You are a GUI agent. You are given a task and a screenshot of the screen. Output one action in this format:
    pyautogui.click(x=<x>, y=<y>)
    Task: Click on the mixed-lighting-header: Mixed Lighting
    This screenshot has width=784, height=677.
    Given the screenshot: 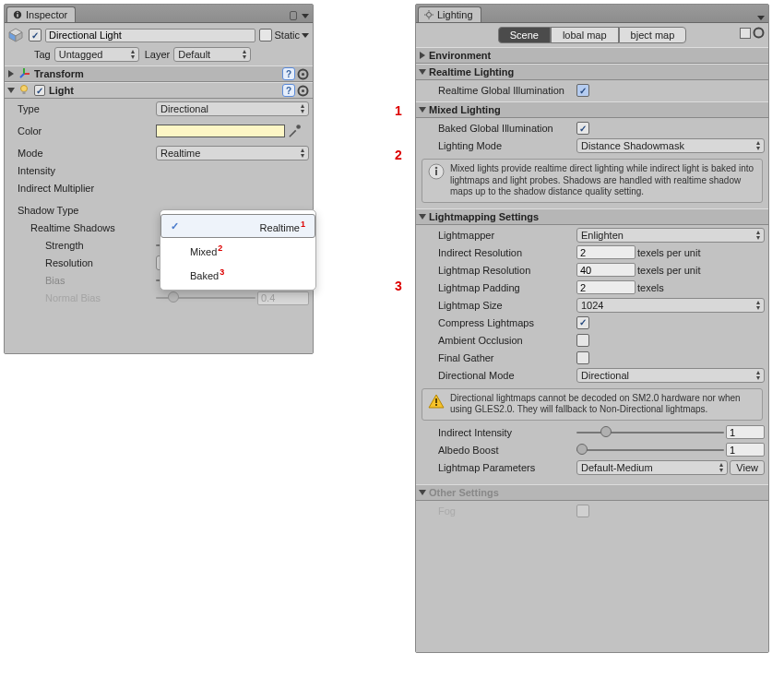 What is the action you would take?
    pyautogui.click(x=592, y=110)
    